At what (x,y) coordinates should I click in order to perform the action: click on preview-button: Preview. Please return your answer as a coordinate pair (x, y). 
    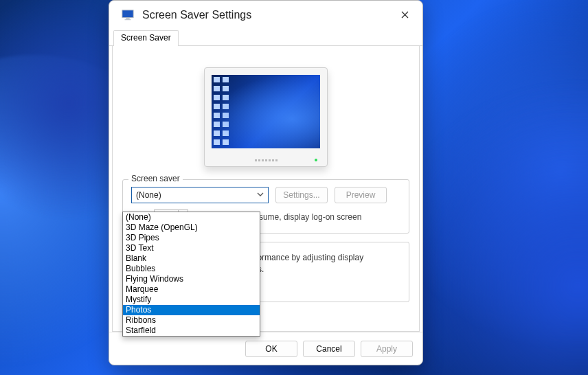
    Looking at the image, I should click on (361, 195).